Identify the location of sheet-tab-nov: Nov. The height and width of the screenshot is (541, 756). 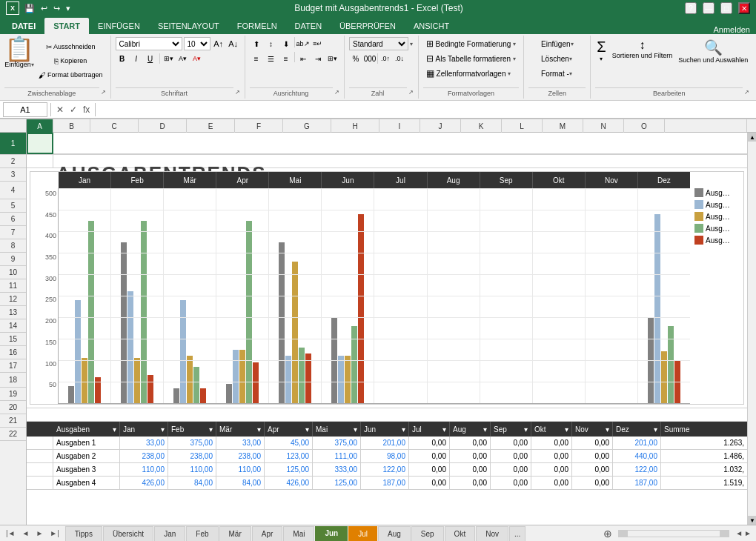
(492, 534).